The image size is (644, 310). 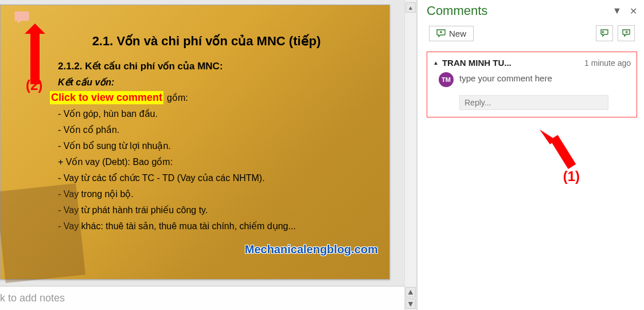 I want to click on slide-text-line: - Vốn góp, hùn ban đầu., so click(x=206, y=114).